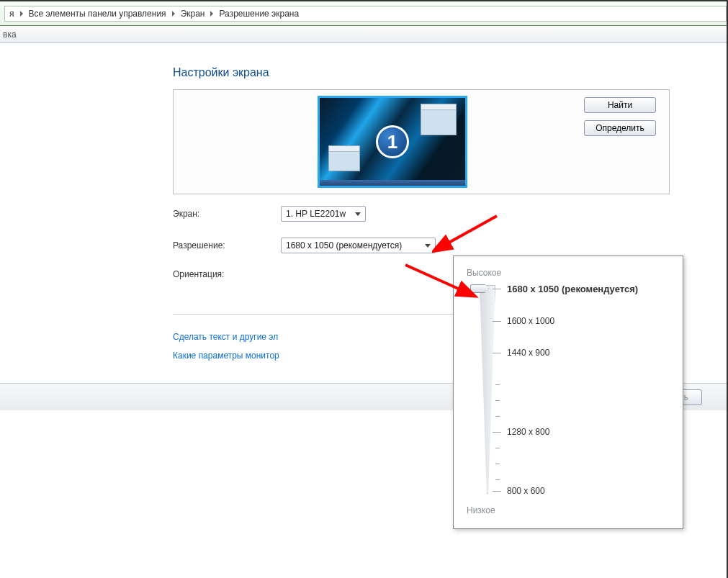  I want to click on text-size-link: Сделать текст и другие эл, so click(225, 337).